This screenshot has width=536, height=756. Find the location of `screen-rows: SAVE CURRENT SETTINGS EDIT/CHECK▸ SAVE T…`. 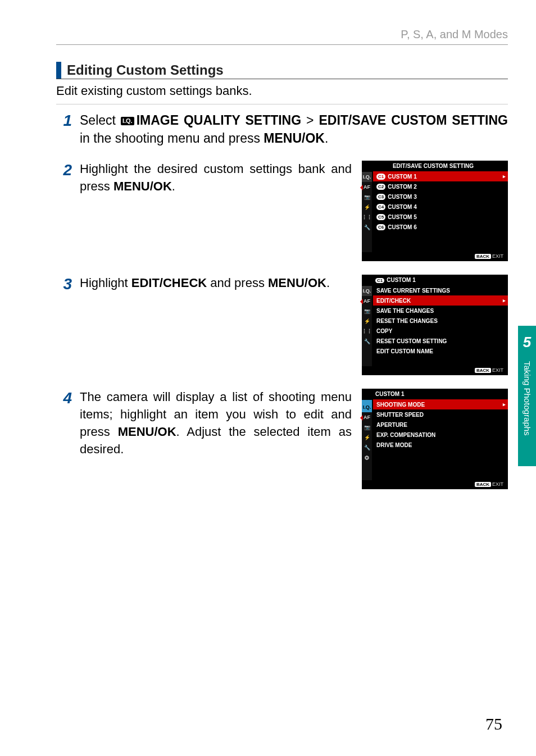

screen-rows: SAVE CURRENT SETTINGS EDIT/CHECK▸ SAVE T… is located at coordinates (440, 326).